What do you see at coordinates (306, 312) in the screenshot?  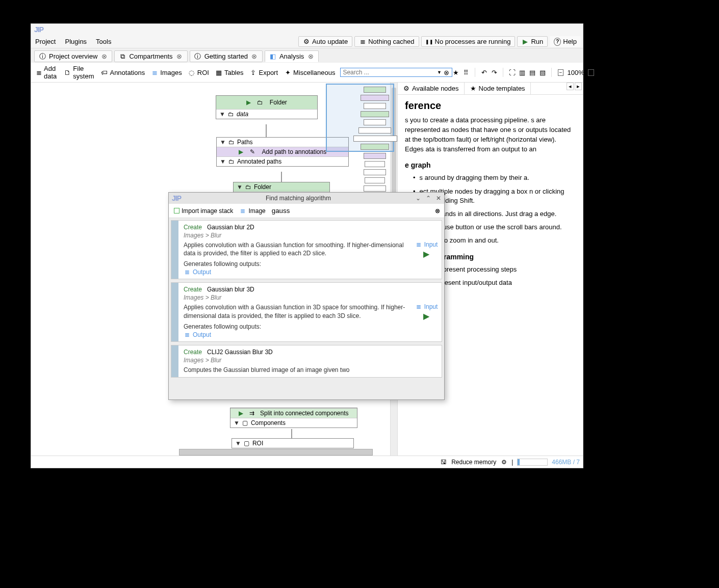 I see `result-item: CreateGaussian blur 3D Images > Blur App…` at bounding box center [306, 312].